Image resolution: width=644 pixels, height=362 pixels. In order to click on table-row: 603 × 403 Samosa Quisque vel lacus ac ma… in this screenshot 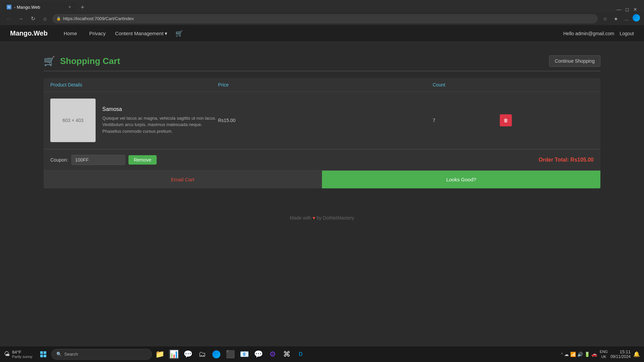, I will do `click(322, 121)`.